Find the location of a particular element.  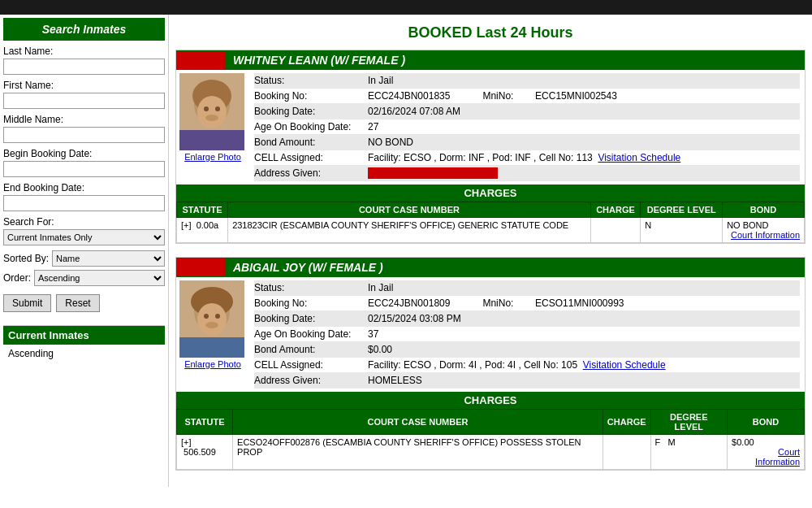

charges-header-row-1: STATUTE COURT CASE NUMBER CHARGE DEGREE … is located at coordinates (490, 210).